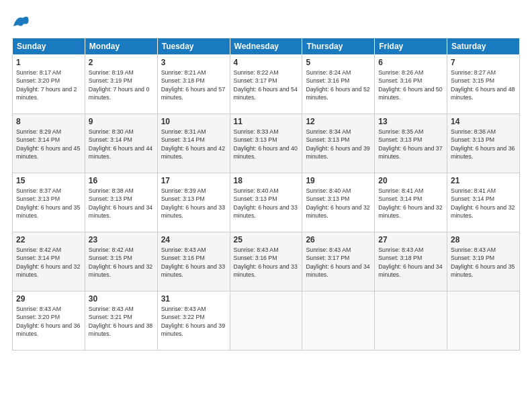  Describe the element at coordinates (339, 122) in the screenshot. I see `day-number: 12` at that location.